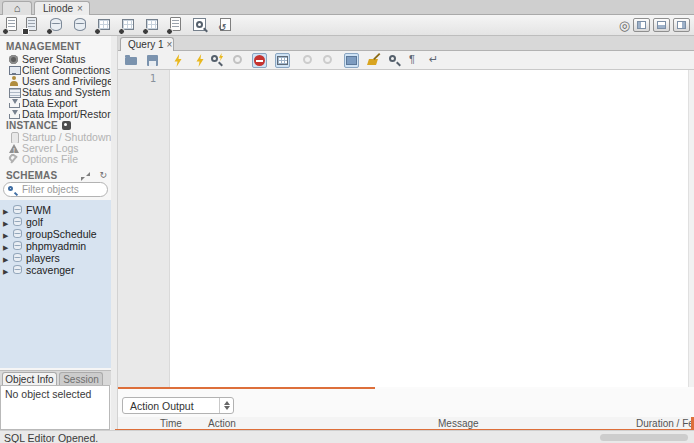 The width and height of the screenshot is (694, 443). Describe the element at coordinates (56, 246) in the screenshot. I see `schema-item-phpmyadmin: ▶ phpmyadmin` at that location.